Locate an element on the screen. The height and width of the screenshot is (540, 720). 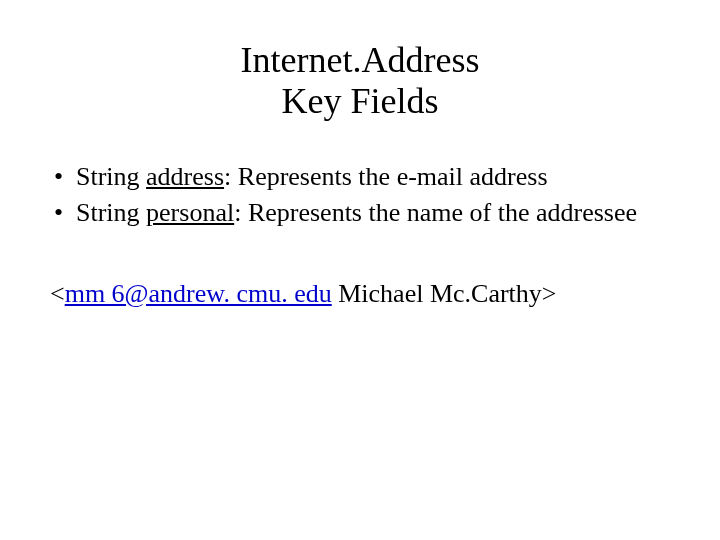
bullet-field-name: address is located at coordinates (185, 176).